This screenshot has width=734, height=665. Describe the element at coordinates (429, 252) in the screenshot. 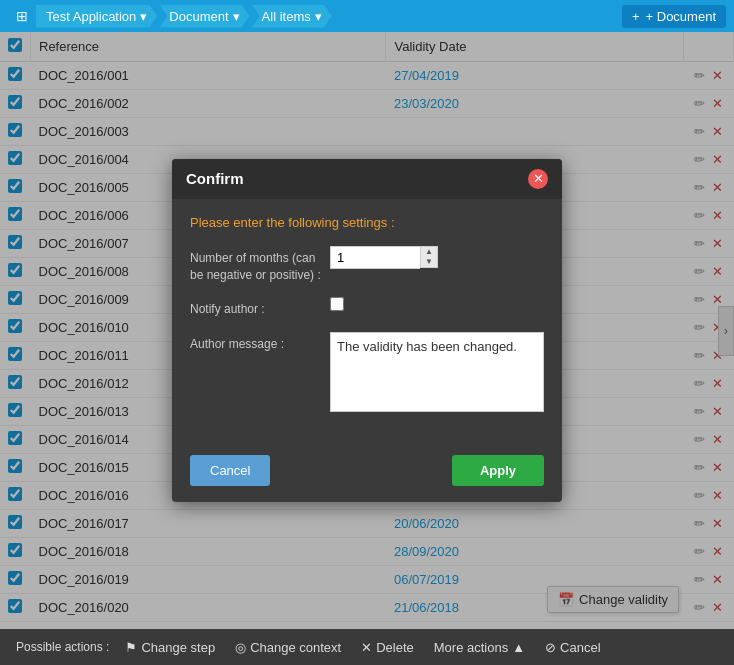

I see `spin-up-button: ▲` at that location.